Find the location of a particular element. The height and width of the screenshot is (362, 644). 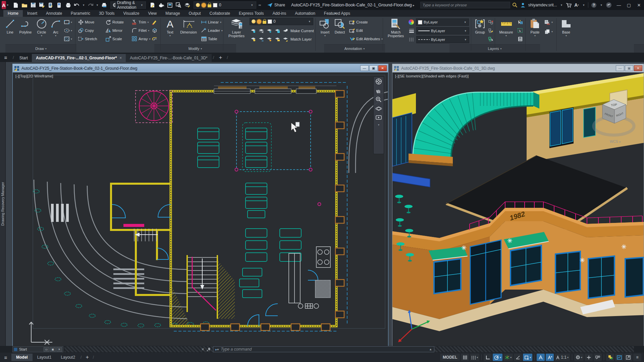

zoom-icon is located at coordinates (379, 100).